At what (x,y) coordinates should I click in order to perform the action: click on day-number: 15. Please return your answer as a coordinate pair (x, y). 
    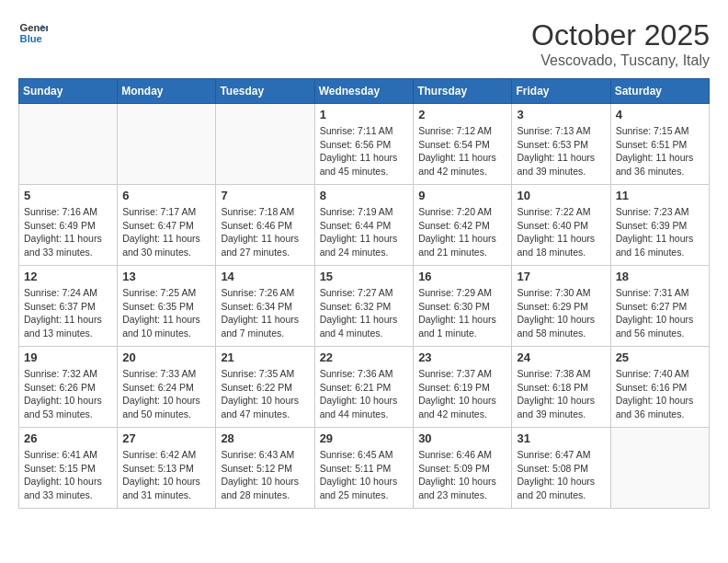
    Looking at the image, I should click on (364, 276).